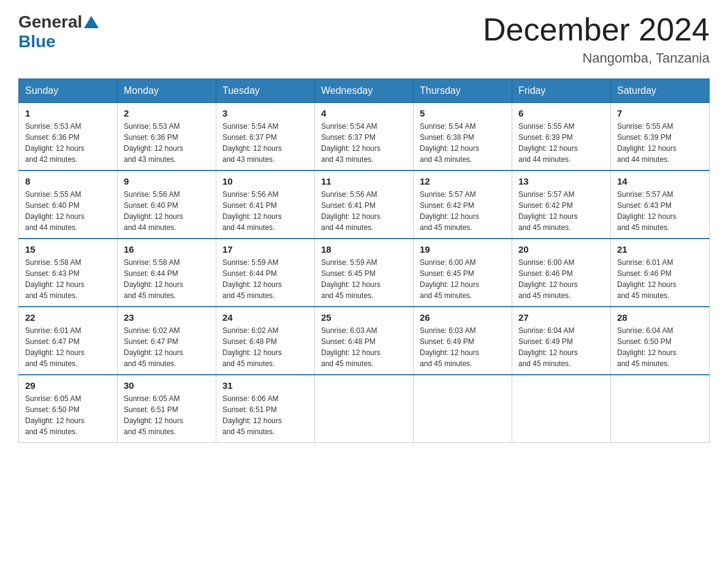 This screenshot has width=728, height=563. Describe the element at coordinates (69, 341) in the screenshot. I see `calendar-cell: 22Sunrise: 6:01 AMSunset: 6:47 PMDayligh…` at that location.